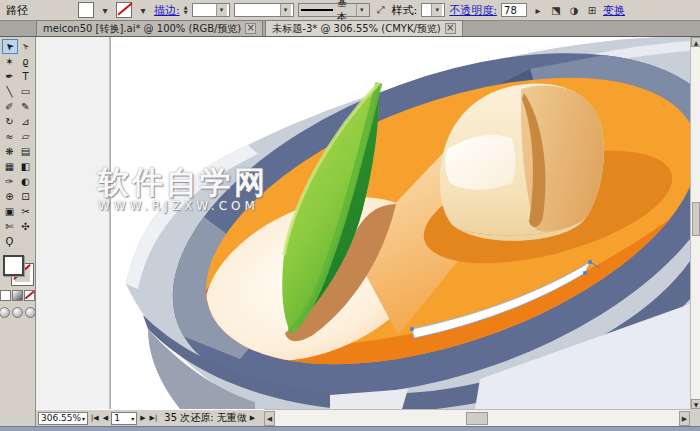 The width and height of the screenshot is (700, 431). Describe the element at coordinates (26, 136) in the screenshot. I see `free-transform-tool: ▱` at that location.